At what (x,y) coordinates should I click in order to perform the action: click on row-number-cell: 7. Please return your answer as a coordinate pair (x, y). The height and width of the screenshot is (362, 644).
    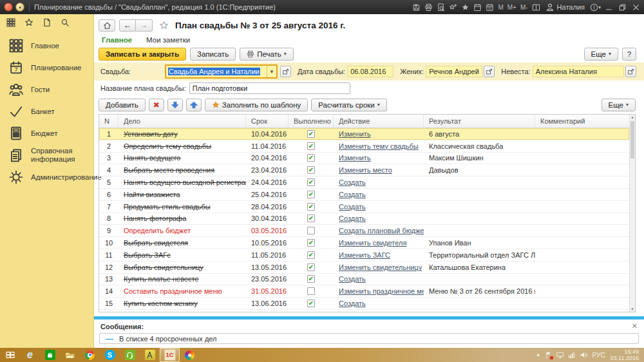
    Looking at the image, I should click on (109, 207).